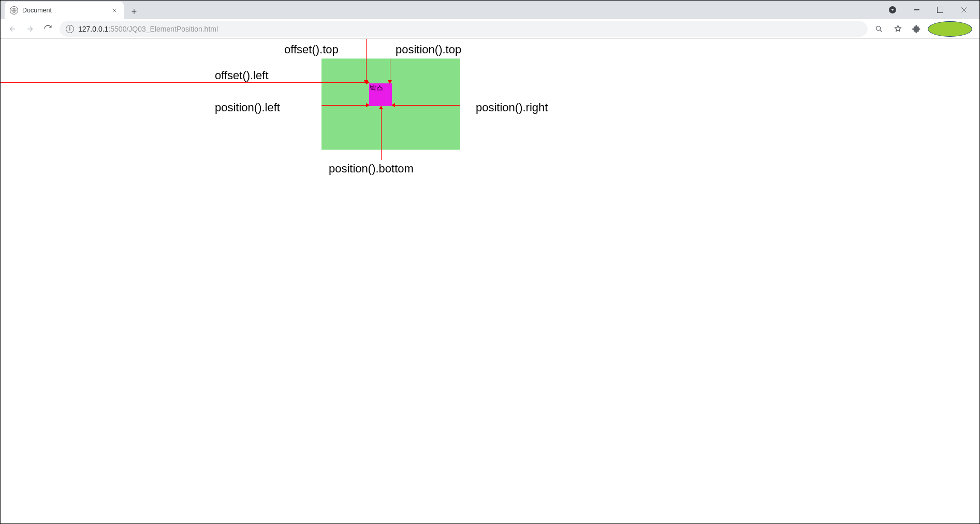 This screenshot has height=524, width=980. I want to click on extensions-icon, so click(916, 29).